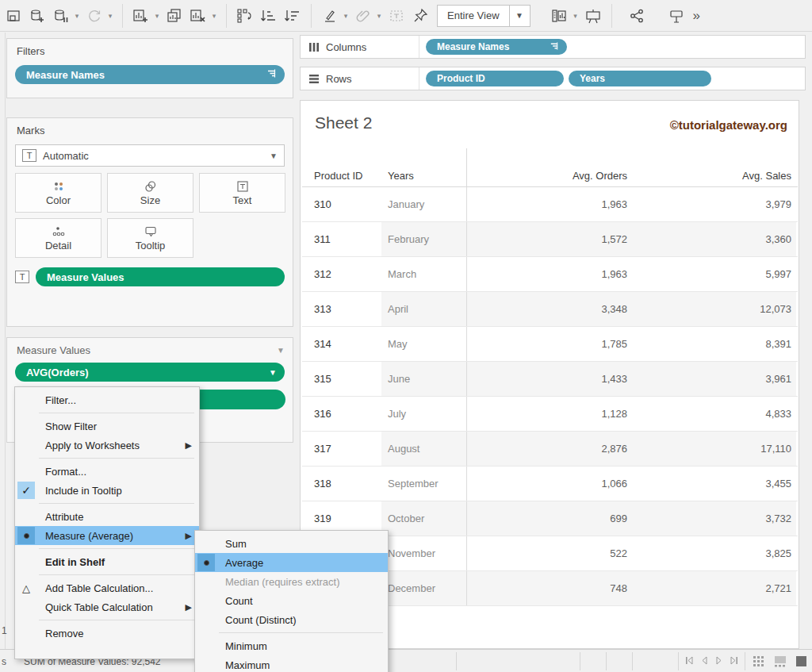 The height and width of the screenshot is (672, 812). What do you see at coordinates (293, 16) in the screenshot?
I see `sort-descending-icon` at bounding box center [293, 16].